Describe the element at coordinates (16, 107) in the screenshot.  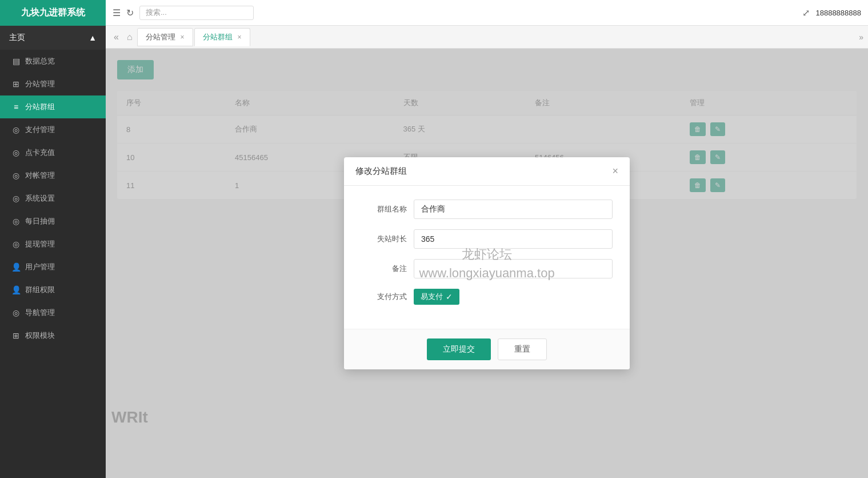
I see `menu-icon: ≡` at that location.